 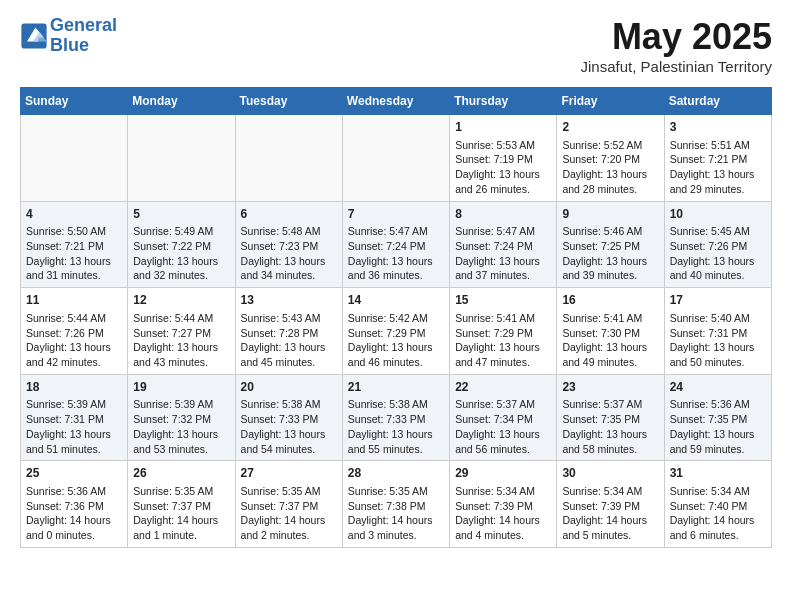 What do you see at coordinates (610, 214) in the screenshot?
I see `day-number: 9` at bounding box center [610, 214].